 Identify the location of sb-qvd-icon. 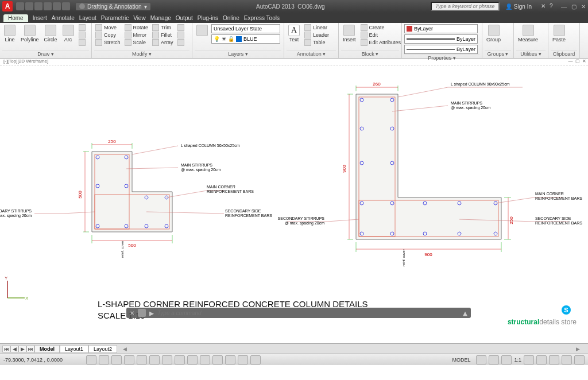
(506, 360).